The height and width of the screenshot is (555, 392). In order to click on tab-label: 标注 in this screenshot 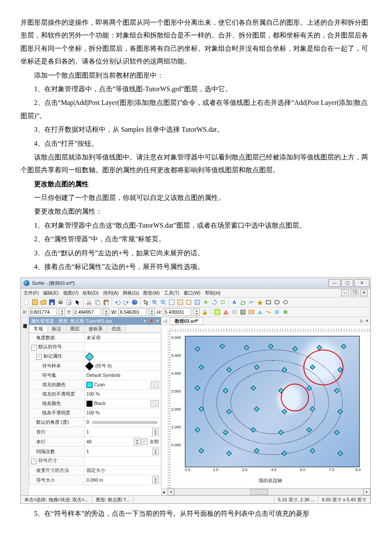, I will do `click(57, 329)`.